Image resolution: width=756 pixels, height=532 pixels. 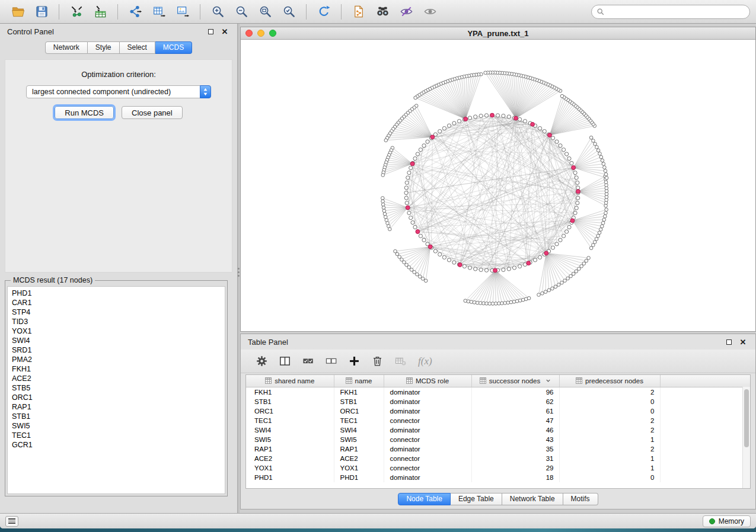 I want to click on close-table-panel-button: ✕, so click(x=743, y=342).